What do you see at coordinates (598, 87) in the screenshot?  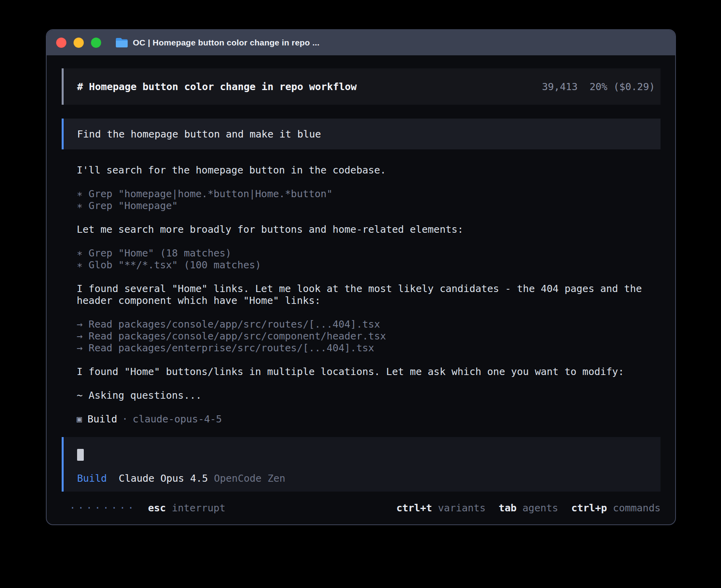 I see `context-percent: 20%` at bounding box center [598, 87].